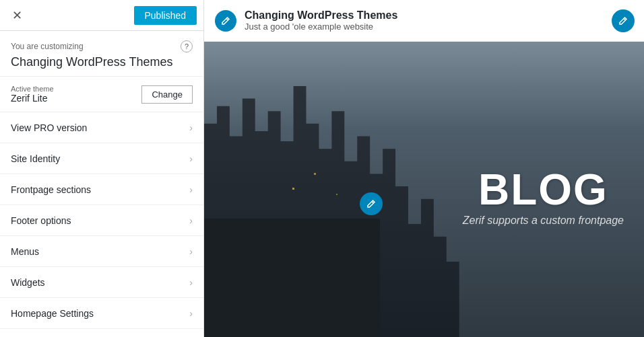  What do you see at coordinates (543, 196) in the screenshot?
I see `preview-content: BLOG Zerif supports a custom frontpage` at bounding box center [543, 196].